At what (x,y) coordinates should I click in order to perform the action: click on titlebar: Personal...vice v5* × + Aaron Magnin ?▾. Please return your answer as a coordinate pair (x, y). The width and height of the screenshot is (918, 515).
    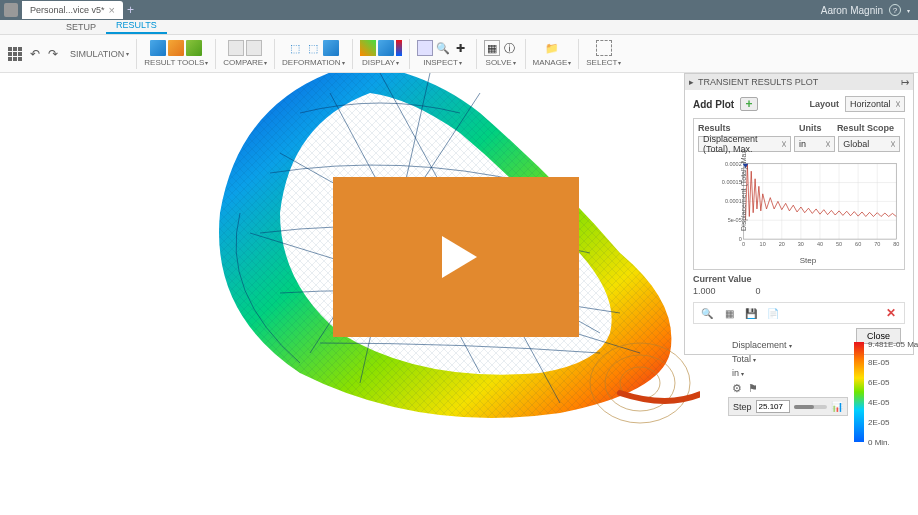
    Looking at the image, I should click on (459, 10).